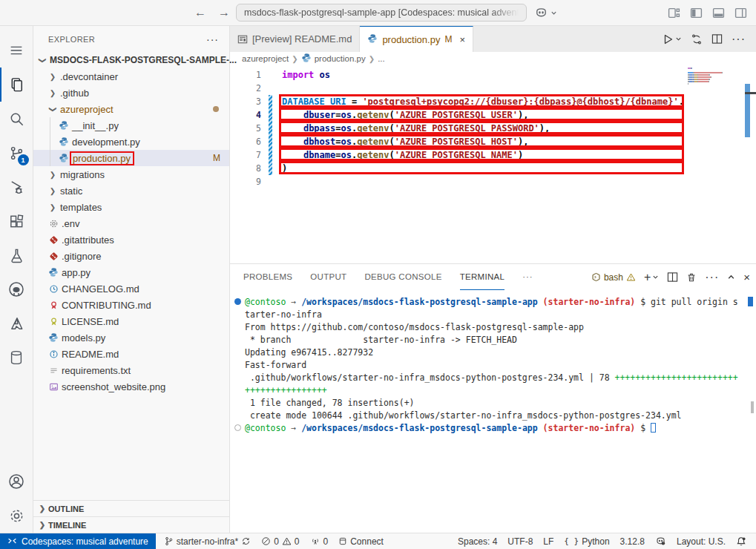  I want to click on breadcrumb-folder: azureproject, so click(266, 59).